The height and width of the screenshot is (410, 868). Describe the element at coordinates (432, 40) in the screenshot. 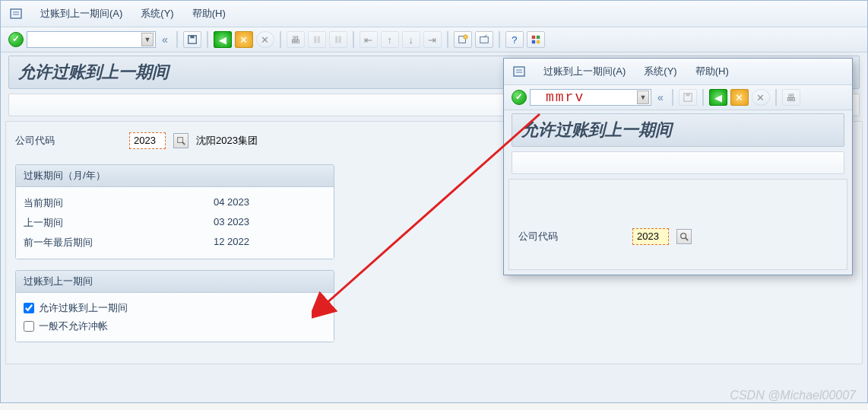

I see `last-page-button: ⇥` at that location.